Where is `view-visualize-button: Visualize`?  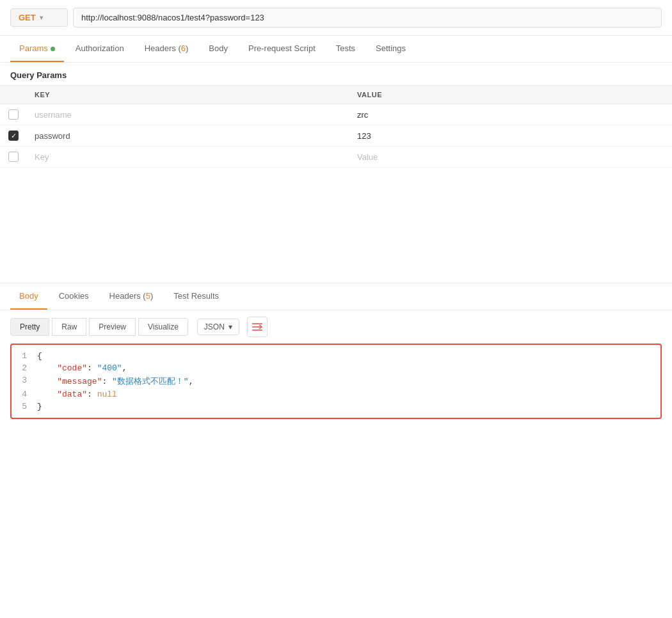 view-visualize-button: Visualize is located at coordinates (163, 327).